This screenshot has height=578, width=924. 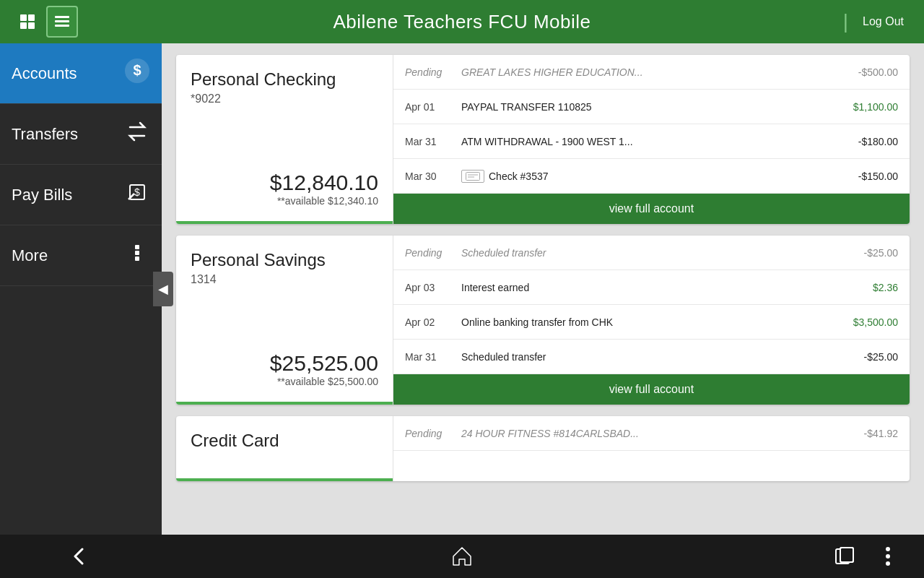 What do you see at coordinates (284, 79) in the screenshot?
I see `checking-account-name: Personal Checking` at bounding box center [284, 79].